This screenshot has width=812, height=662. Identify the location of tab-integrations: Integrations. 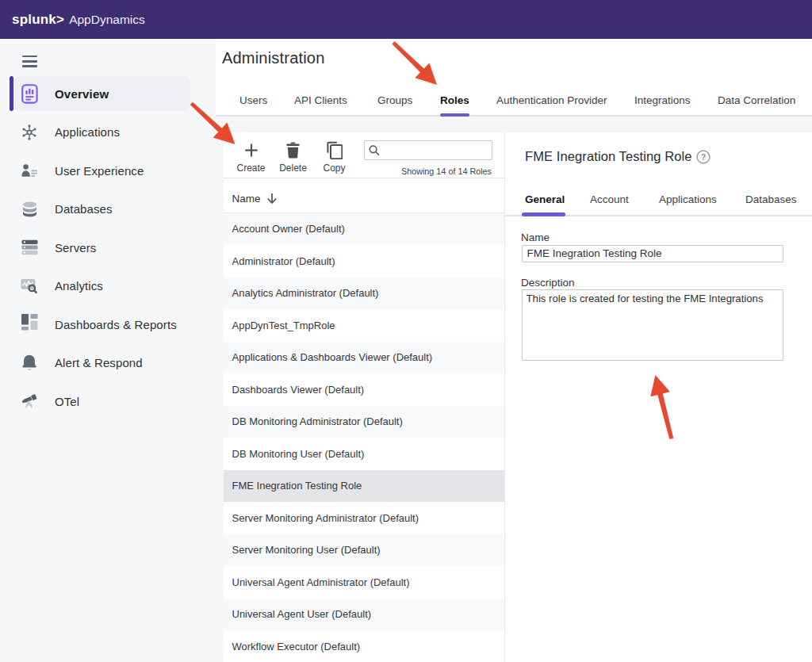
(663, 100).